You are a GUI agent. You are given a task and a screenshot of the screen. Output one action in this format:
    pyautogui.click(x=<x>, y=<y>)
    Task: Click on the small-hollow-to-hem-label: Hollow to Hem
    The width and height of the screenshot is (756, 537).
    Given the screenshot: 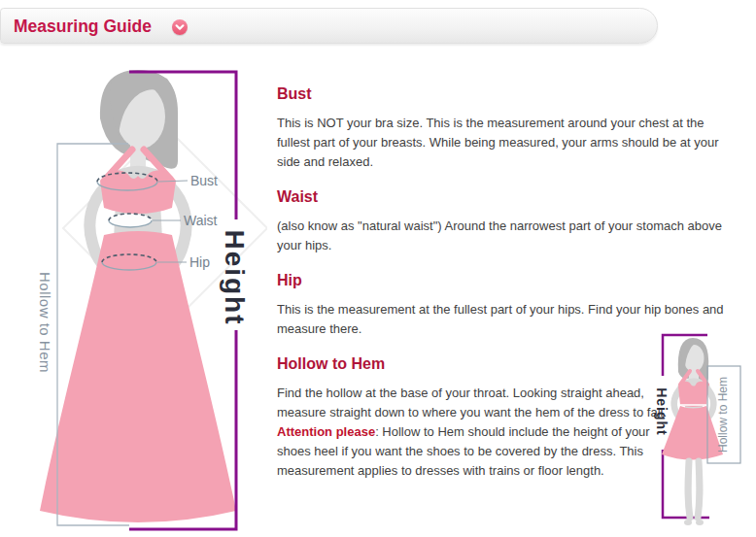 What is the action you would take?
    pyautogui.click(x=723, y=415)
    